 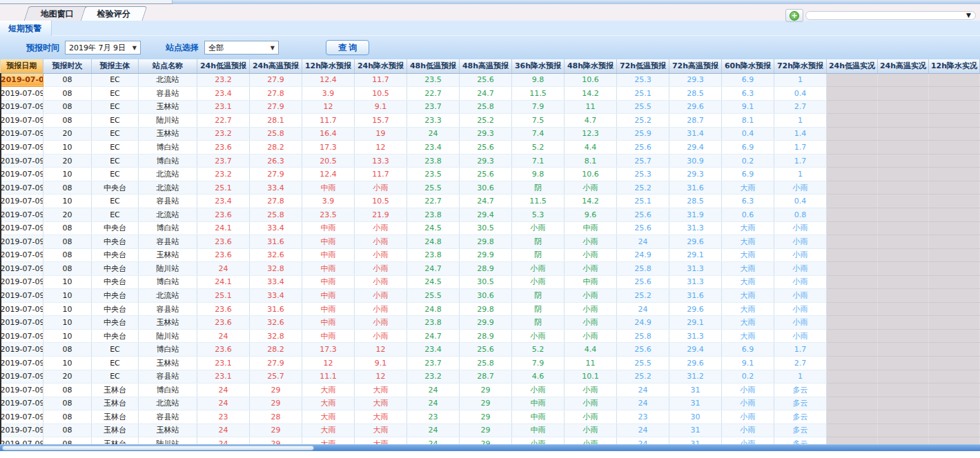 What do you see at coordinates (696, 377) in the screenshot?
I see `cell-forecast: 31.2` at bounding box center [696, 377].